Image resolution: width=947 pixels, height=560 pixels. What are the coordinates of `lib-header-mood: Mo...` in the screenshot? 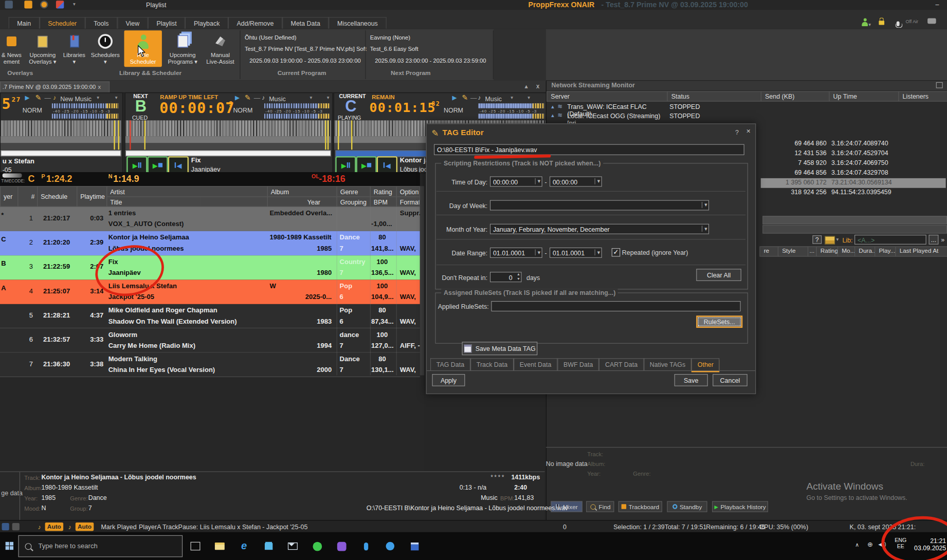 It's located at (846, 251).